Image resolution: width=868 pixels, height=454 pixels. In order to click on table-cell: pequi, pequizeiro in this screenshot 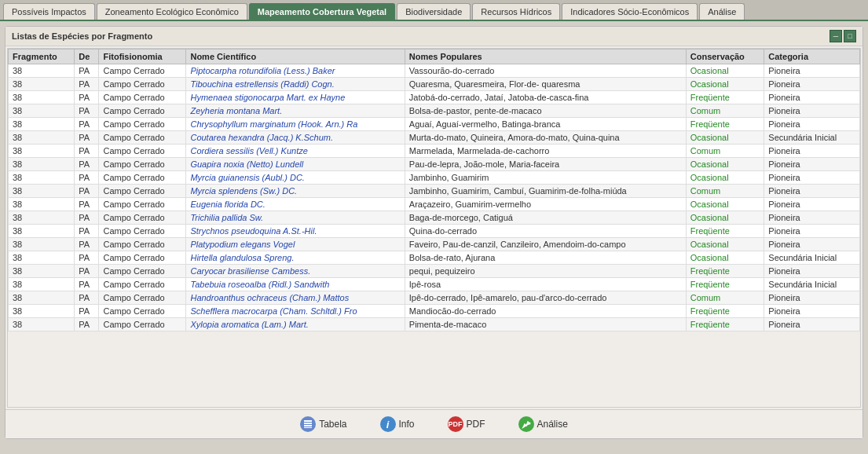, I will do `click(545, 272)`.